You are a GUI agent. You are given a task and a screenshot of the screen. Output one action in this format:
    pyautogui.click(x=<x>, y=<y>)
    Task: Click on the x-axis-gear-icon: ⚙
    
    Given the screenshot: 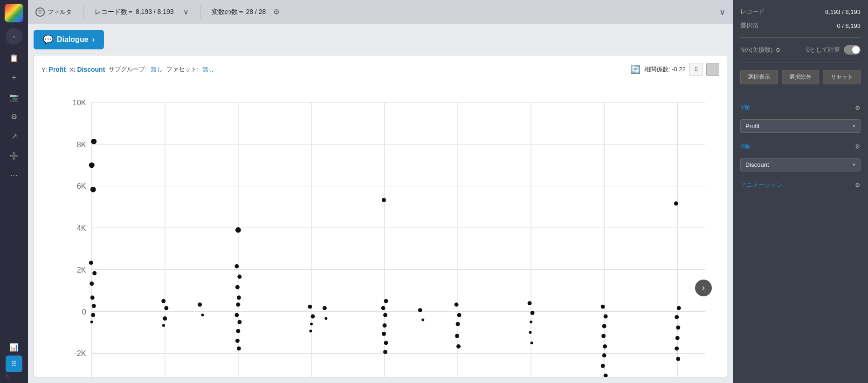 What is the action you would take?
    pyautogui.click(x=858, y=146)
    